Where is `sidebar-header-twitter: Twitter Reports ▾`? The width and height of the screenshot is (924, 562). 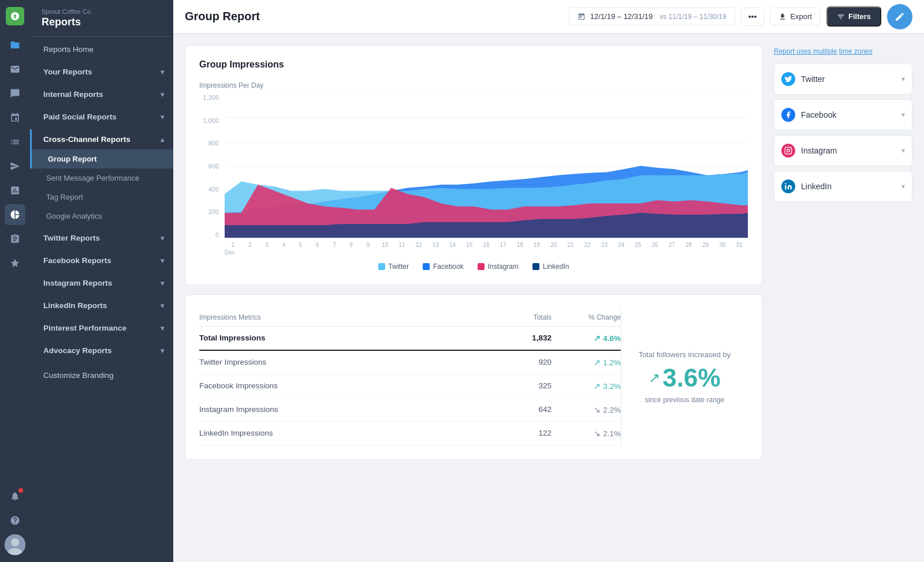
sidebar-header-twitter: Twitter Reports ▾ is located at coordinates (102, 238).